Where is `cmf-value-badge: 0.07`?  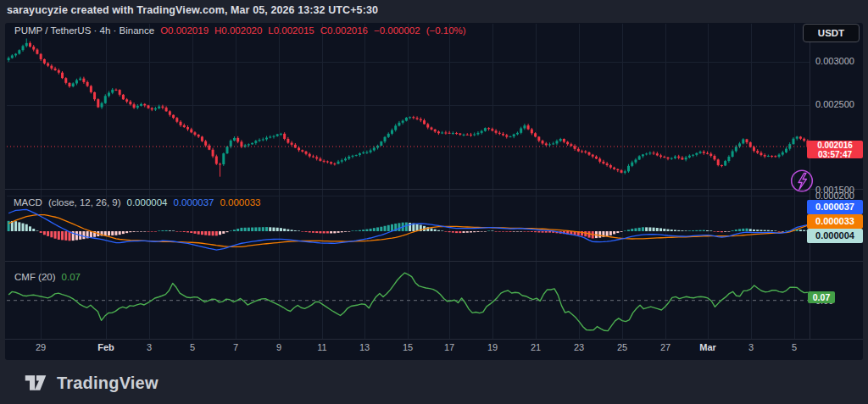
cmf-value-badge: 0.07 is located at coordinates (821, 297).